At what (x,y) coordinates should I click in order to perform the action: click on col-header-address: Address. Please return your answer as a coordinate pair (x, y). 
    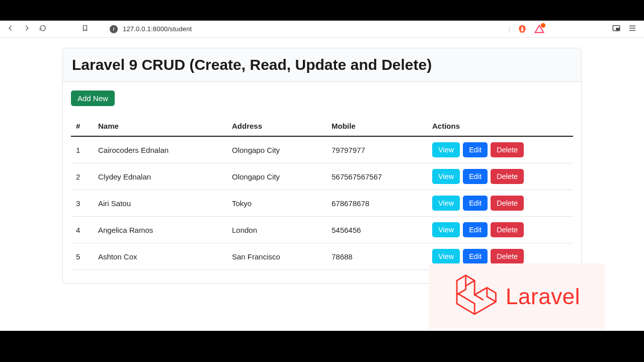
    Looking at the image, I should click on (277, 126).